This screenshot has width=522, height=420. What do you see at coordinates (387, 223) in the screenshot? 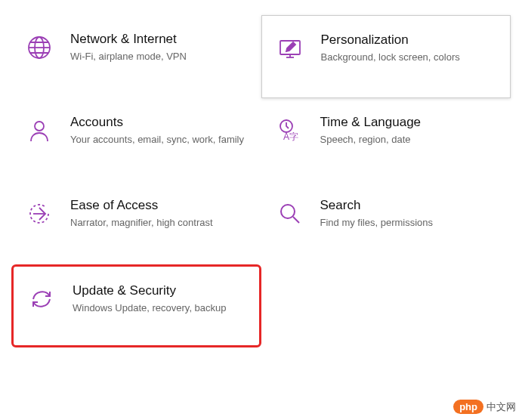
I see `tile-search: Search Find my files, permissions` at bounding box center [387, 223].